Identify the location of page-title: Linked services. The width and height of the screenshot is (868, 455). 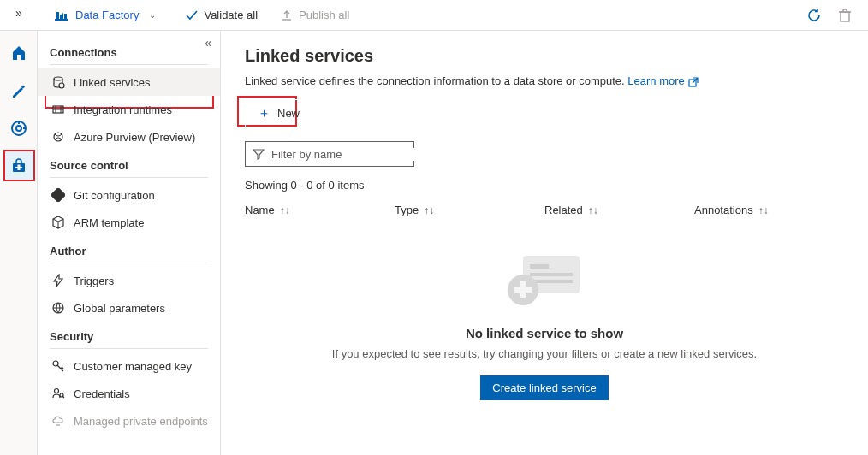
(544, 56).